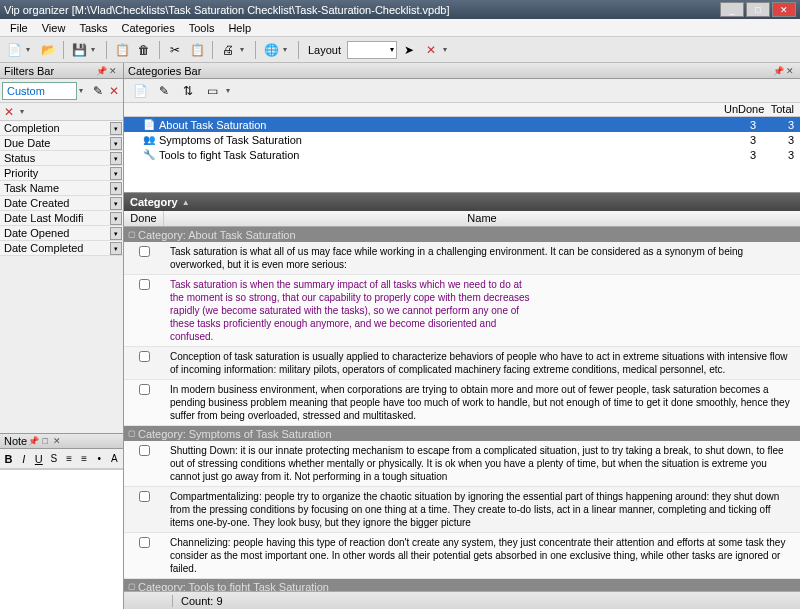  Describe the element at coordinates (79, 50) in the screenshot. I see `save-icon: 💾` at that location.